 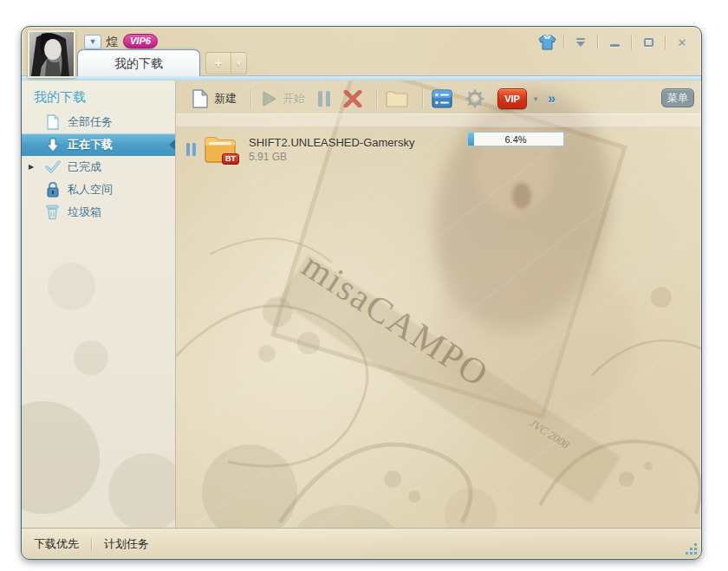 What do you see at coordinates (200, 99) in the screenshot?
I see `new-file-icon` at bounding box center [200, 99].